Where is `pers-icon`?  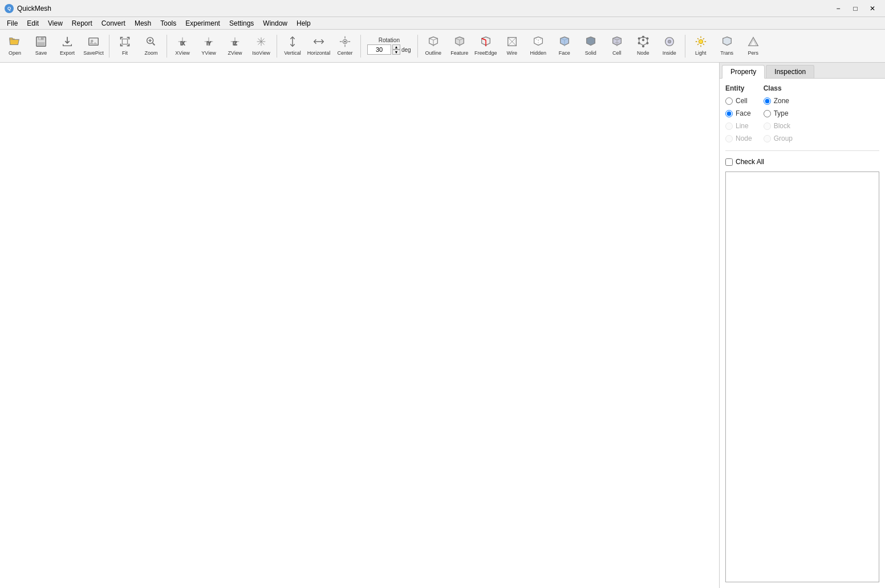
pers-icon is located at coordinates (753, 42).